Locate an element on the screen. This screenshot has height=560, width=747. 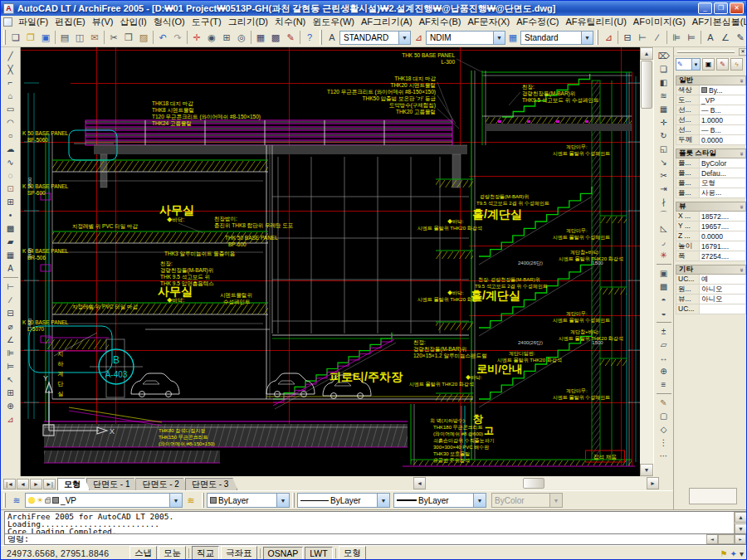
layer-combo: ☀ _VP ▼ is located at coordinates (104, 500).